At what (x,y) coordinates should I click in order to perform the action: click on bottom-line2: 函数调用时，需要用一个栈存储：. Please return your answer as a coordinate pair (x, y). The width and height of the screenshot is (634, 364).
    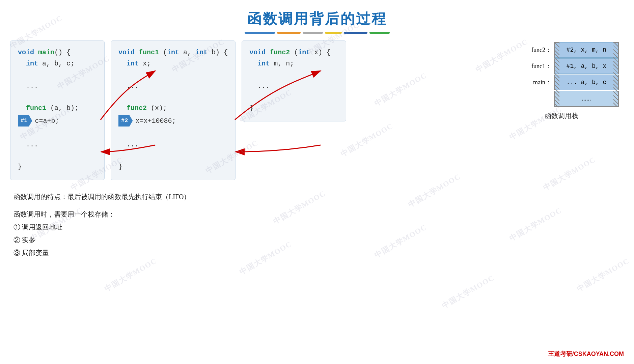
    Looking at the image, I should click on (317, 214).